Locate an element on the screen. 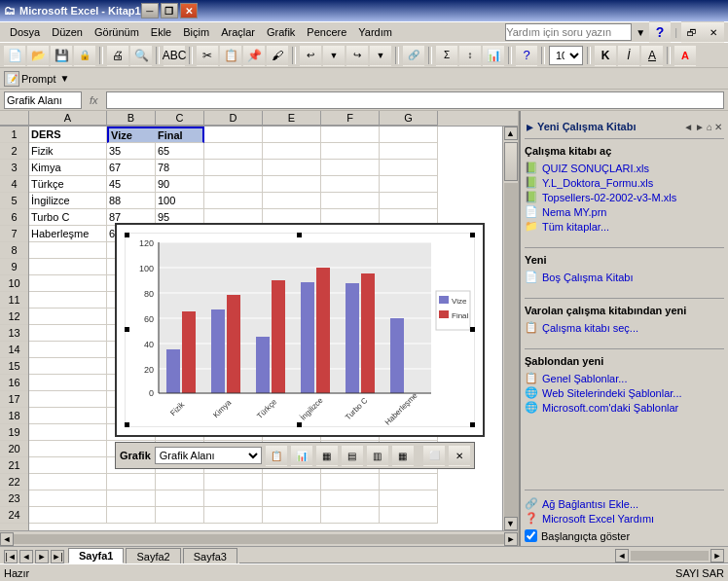  cell-r5-c2: 88 is located at coordinates (131, 200).